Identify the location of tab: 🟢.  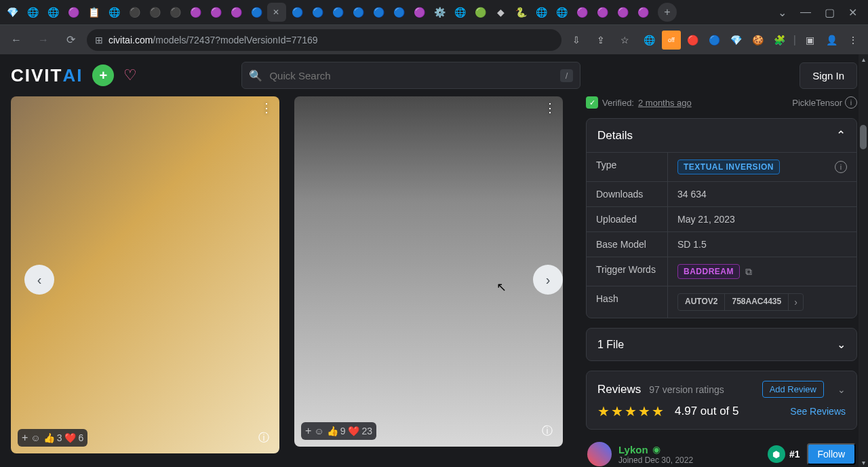
(480, 12).